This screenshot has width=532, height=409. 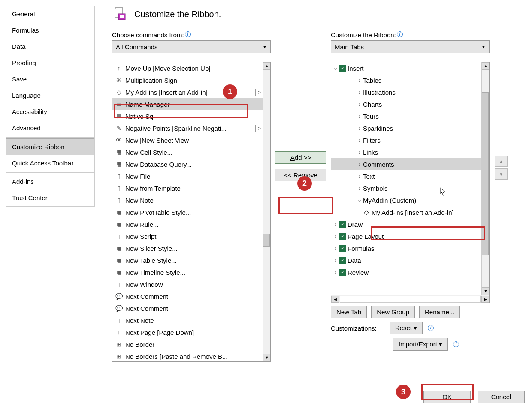 I want to click on scroll-track, so click(x=410, y=299).